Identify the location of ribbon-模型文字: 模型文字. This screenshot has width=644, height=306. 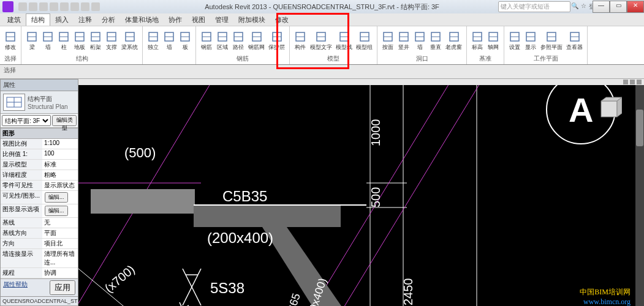
(321, 41).